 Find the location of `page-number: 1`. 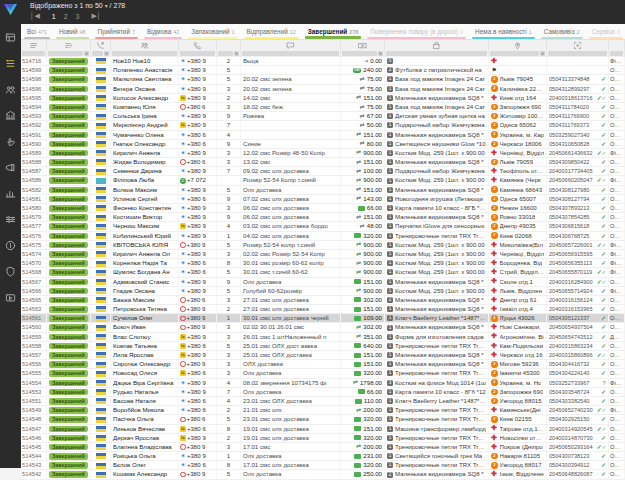

page-number: 1 is located at coordinates (54, 16).